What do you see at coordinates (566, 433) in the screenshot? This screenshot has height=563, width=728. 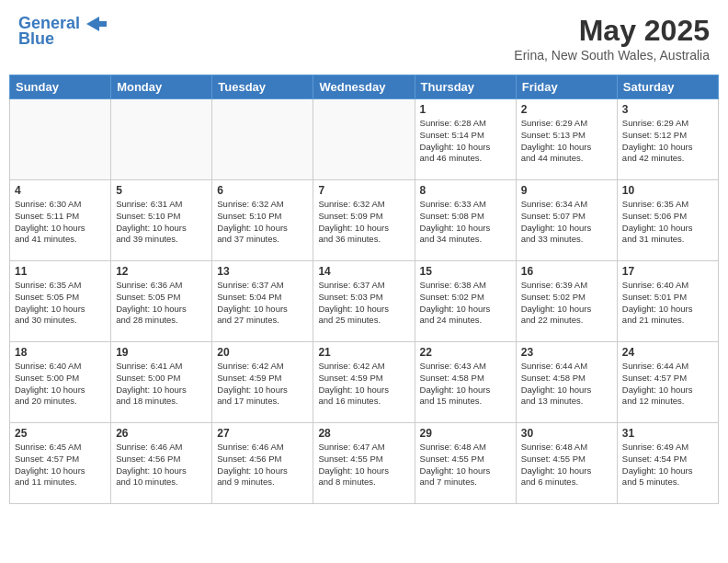 I see `day-number: 30` at bounding box center [566, 433].